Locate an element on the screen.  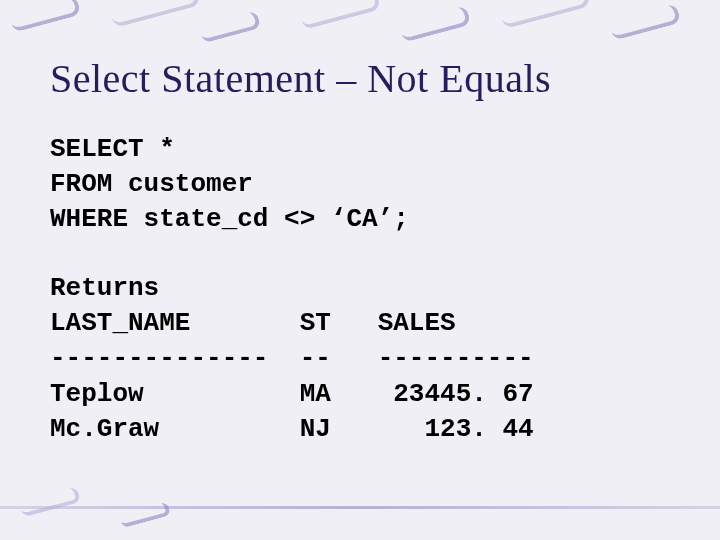
result-heading: Returns is located at coordinates (104, 288).